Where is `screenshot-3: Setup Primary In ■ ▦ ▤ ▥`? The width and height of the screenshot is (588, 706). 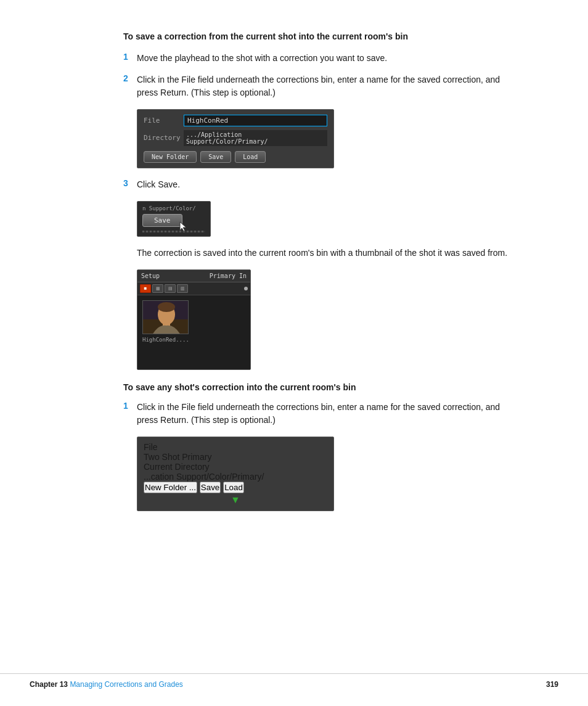
screenshot-3: Setup Primary In ■ ▦ ▤ ▥ is located at coordinates (325, 319).